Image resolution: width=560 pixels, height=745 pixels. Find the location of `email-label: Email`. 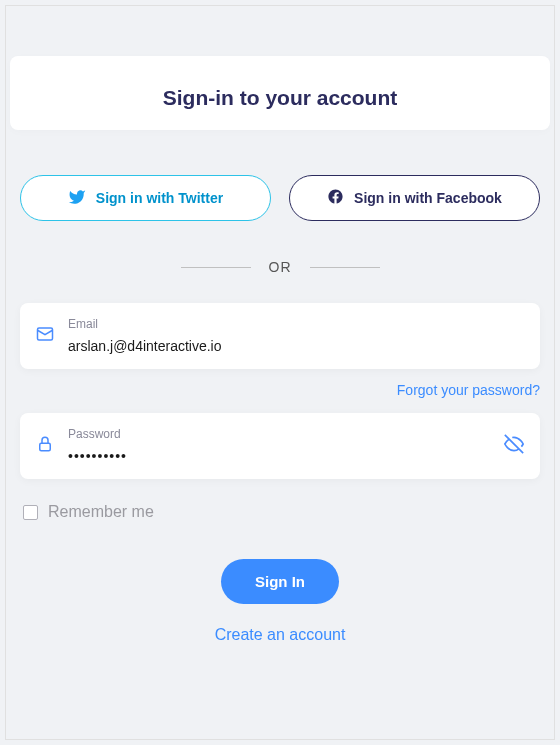

email-label: Email is located at coordinates (296, 324).